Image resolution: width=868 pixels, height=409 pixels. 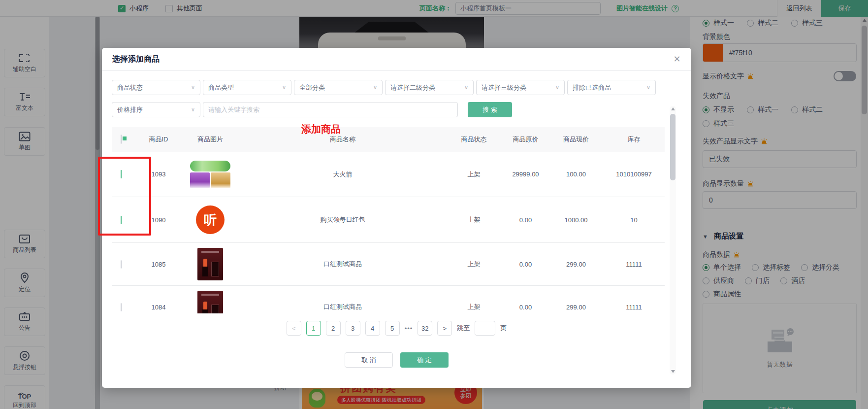 What do you see at coordinates (388, 264) in the screenshot?
I see `table-row: 1085 口红测试商品 上架 0.00 299.00 11111` at bounding box center [388, 264].